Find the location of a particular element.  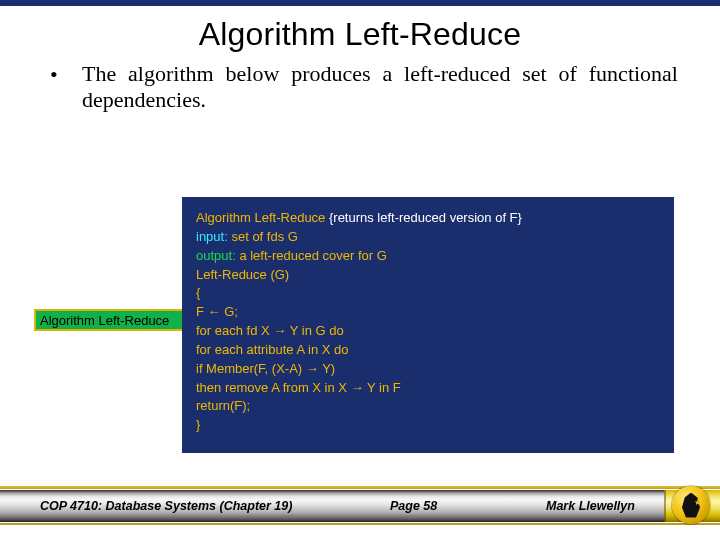

footer-course: COP 4710: Database Systems (Chapter 19) is located at coordinates (166, 506).